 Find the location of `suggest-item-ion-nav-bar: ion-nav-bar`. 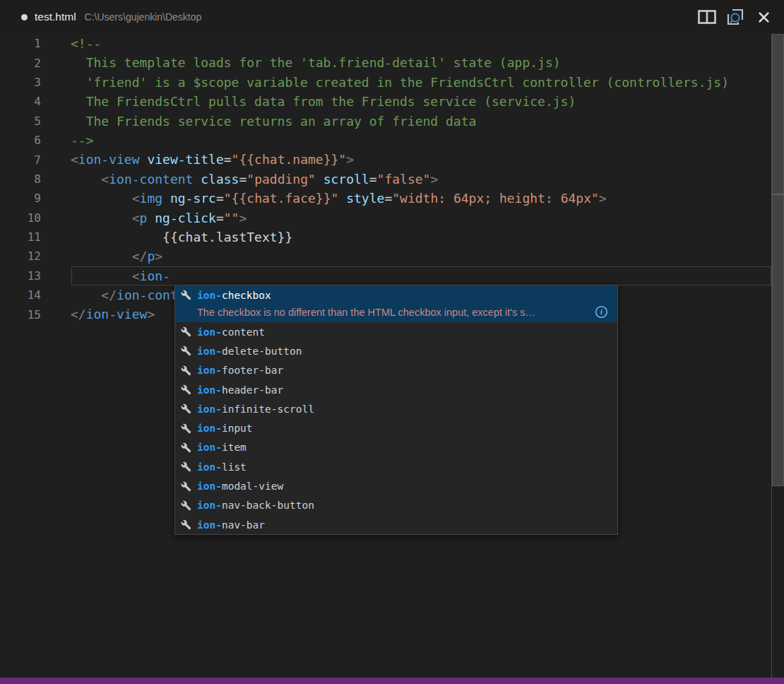

suggest-item-ion-nav-bar: ion-nav-bar is located at coordinates (396, 524).